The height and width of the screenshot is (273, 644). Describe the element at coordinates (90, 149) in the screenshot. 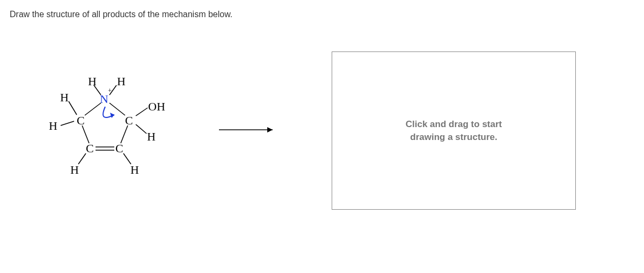

I see `atom-C-bottom-left: C` at that location.